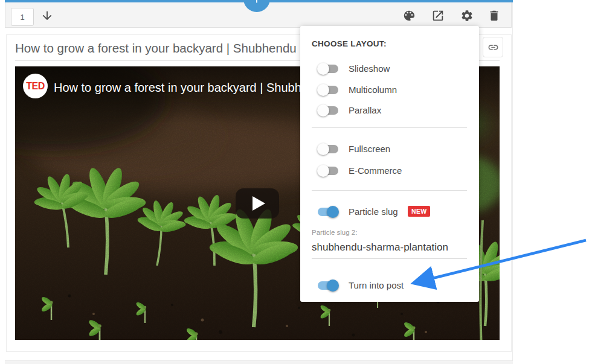 The image size is (592, 364). I want to click on toggle-label: Slideshow, so click(369, 69).